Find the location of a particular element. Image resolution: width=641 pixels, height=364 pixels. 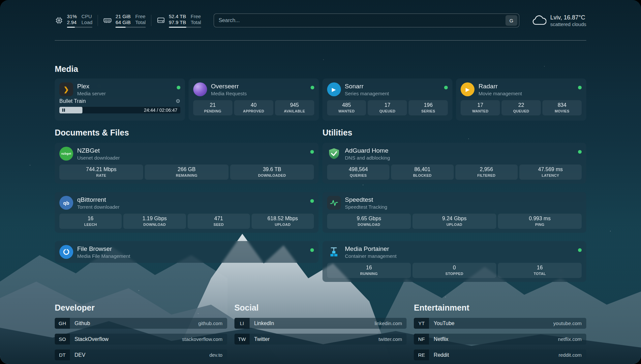

cpu-load: 2.94 is located at coordinates (72, 22).